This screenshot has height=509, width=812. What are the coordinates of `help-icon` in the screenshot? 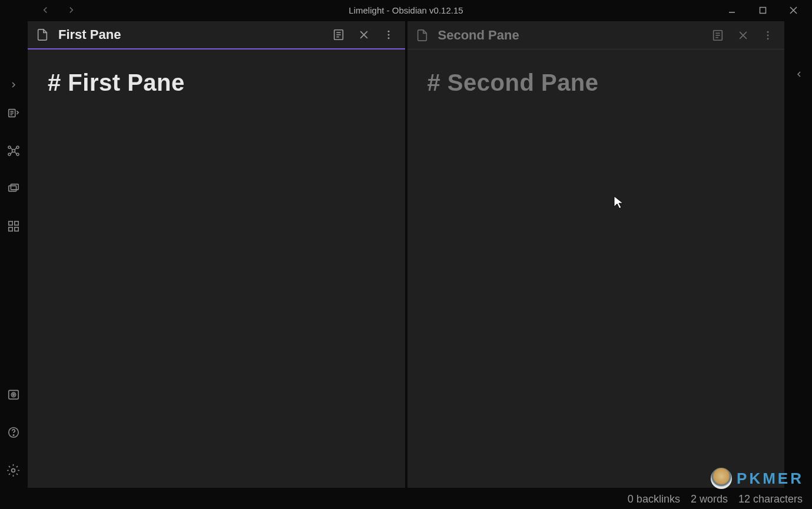 It's located at (13, 432).